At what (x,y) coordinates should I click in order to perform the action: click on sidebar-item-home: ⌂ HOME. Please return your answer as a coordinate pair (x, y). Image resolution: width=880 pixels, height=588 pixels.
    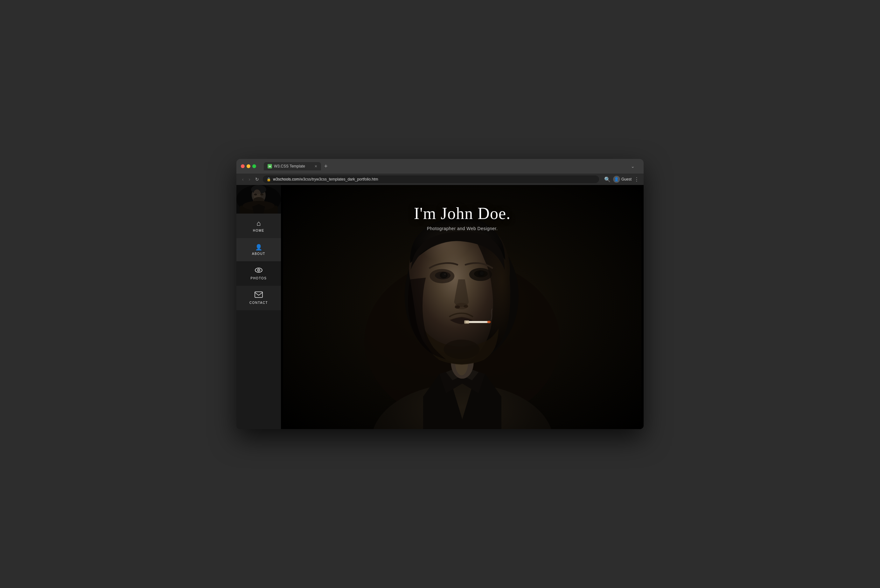
    Looking at the image, I should click on (259, 226).